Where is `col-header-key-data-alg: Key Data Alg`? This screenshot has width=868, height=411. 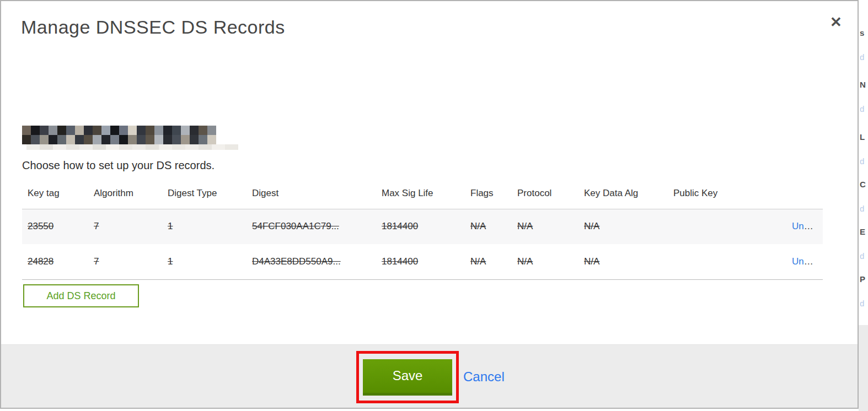 col-header-key-data-alg: Key Data Alg is located at coordinates (623, 196).